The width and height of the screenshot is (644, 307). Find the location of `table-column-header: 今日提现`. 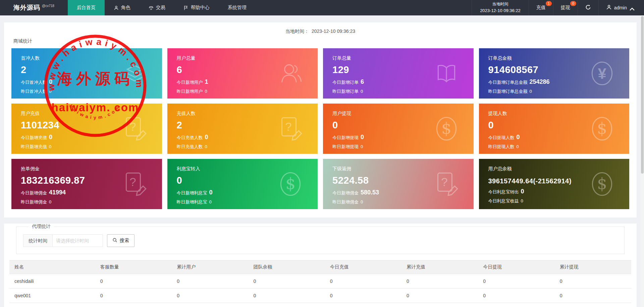

table-column-header: 今日提现 is located at coordinates (516, 267).